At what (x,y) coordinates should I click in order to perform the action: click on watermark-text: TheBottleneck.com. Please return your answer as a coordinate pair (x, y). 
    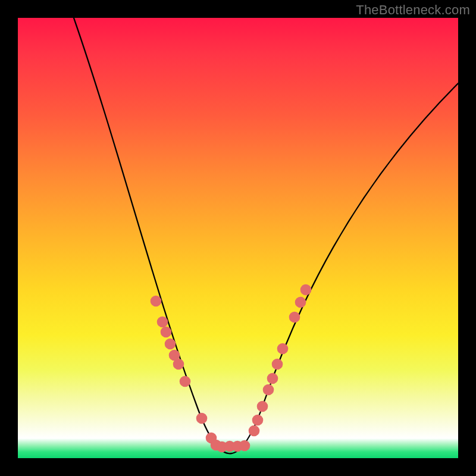
    Looking at the image, I should click on (413, 10).